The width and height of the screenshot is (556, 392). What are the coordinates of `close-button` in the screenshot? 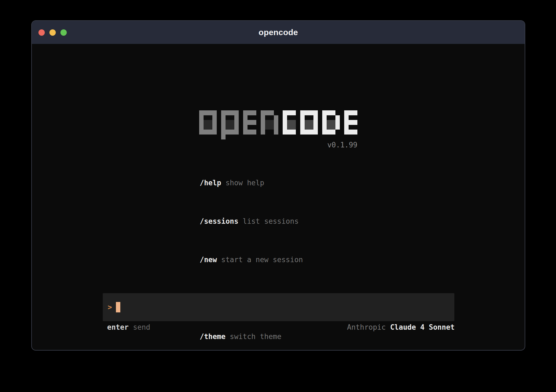 It's located at (42, 32).